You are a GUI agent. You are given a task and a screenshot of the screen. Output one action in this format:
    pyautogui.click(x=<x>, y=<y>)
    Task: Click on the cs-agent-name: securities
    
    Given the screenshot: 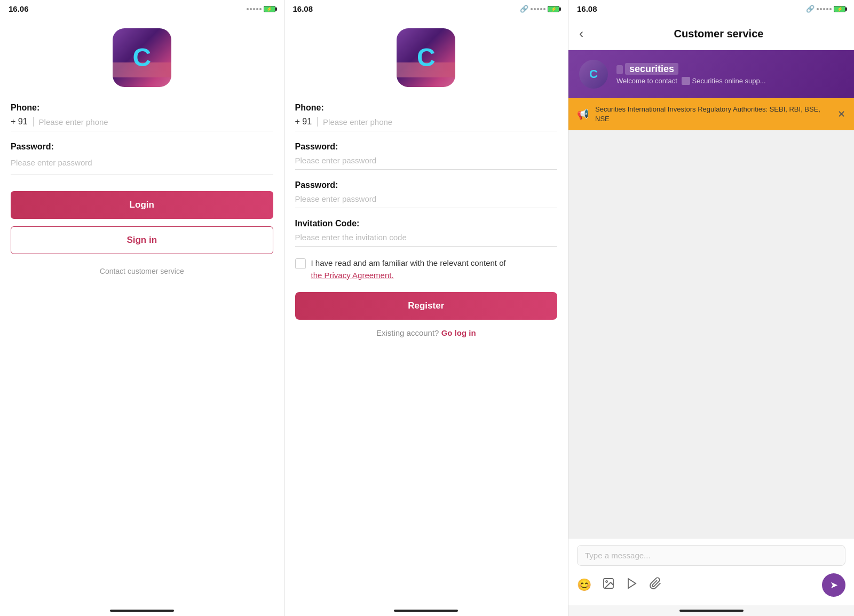 What is the action you would take?
    pyautogui.click(x=730, y=69)
    